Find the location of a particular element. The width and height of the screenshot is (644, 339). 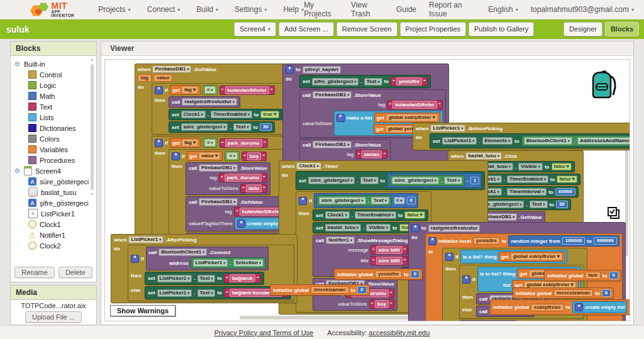

menu-build: Build▾ is located at coordinates (208, 9).